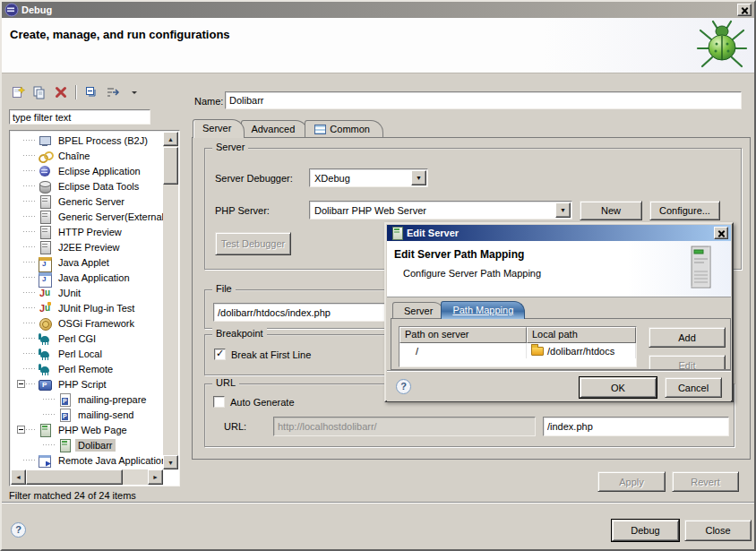 The height and width of the screenshot is (551, 756). Describe the element at coordinates (87, 353) in the screenshot. I see `tree-item: Perl Local` at that location.